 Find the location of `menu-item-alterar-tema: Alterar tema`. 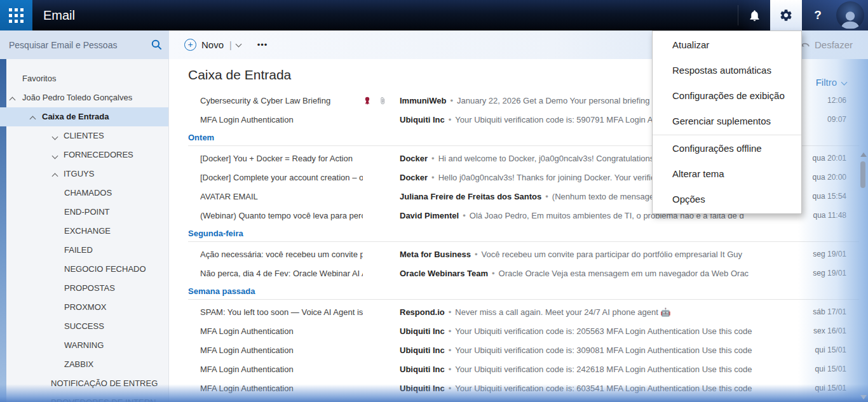

menu-item-alterar-tema: Alterar tema is located at coordinates (727, 174).